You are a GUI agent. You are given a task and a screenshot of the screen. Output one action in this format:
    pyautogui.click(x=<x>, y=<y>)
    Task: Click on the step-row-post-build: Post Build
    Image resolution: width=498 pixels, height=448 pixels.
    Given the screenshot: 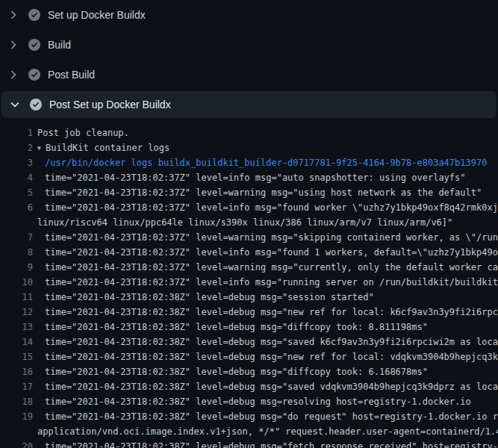 What is the action you would take?
    pyautogui.click(x=249, y=75)
    